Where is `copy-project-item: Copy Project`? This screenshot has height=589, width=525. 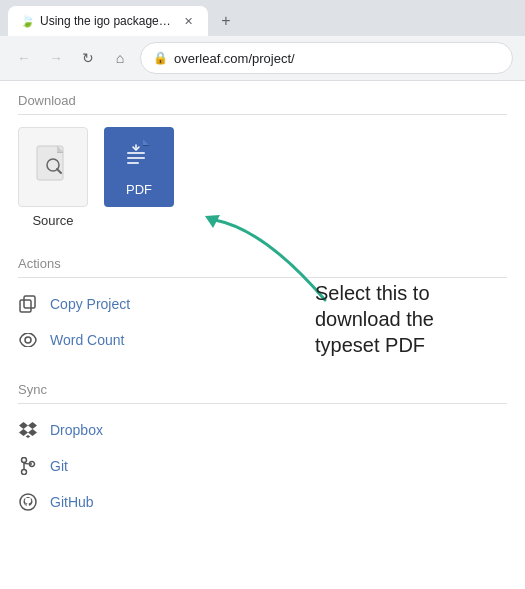 copy-project-item: Copy Project is located at coordinates (262, 304).